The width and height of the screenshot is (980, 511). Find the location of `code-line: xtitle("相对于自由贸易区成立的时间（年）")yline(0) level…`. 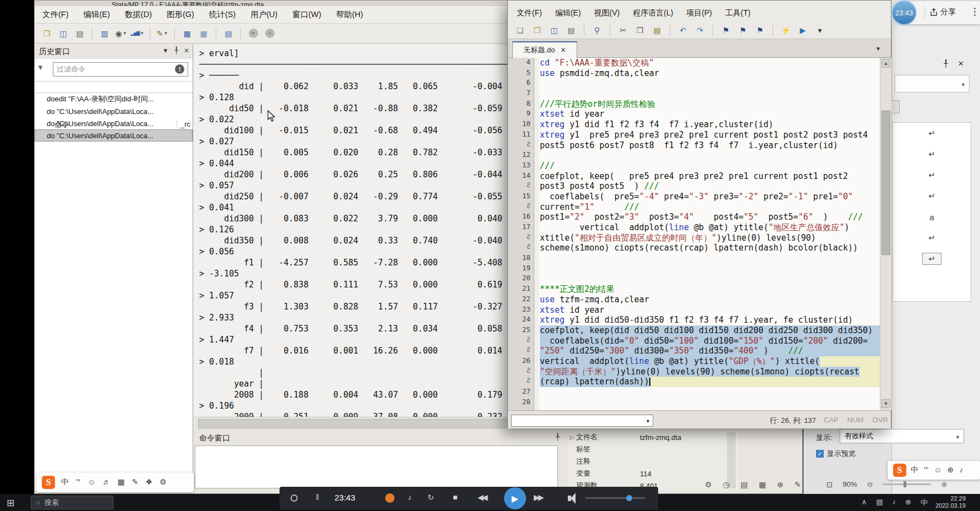

code-line: xtitle("相对于自由贸易区成立的时间（年）")yline(0) level… is located at coordinates (710, 238).